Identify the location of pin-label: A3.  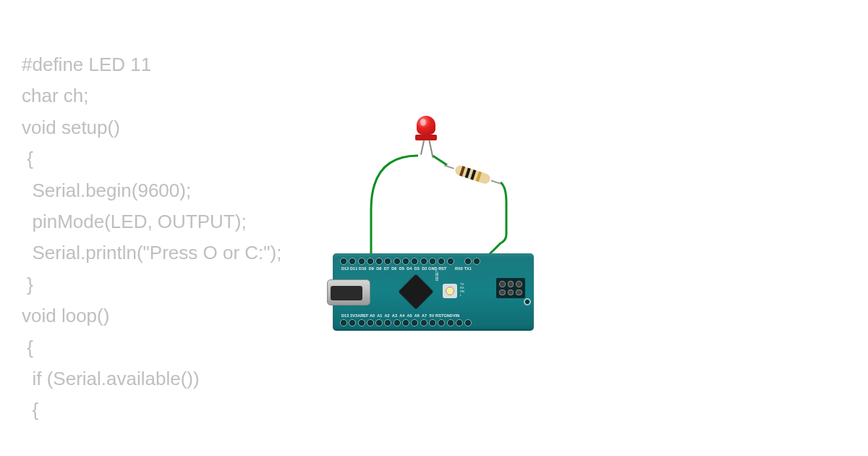
(395, 316).